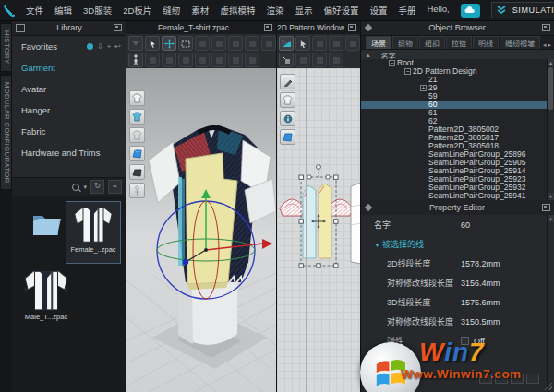  I want to click on library-item: Avatar, so click(68, 89).